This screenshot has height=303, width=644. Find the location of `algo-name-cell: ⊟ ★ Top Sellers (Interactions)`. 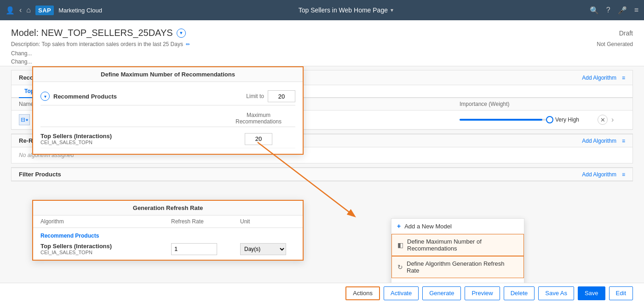

algo-name-cell: ⊟ ★ Top Sellers (Interactions) is located at coordinates (83, 120).